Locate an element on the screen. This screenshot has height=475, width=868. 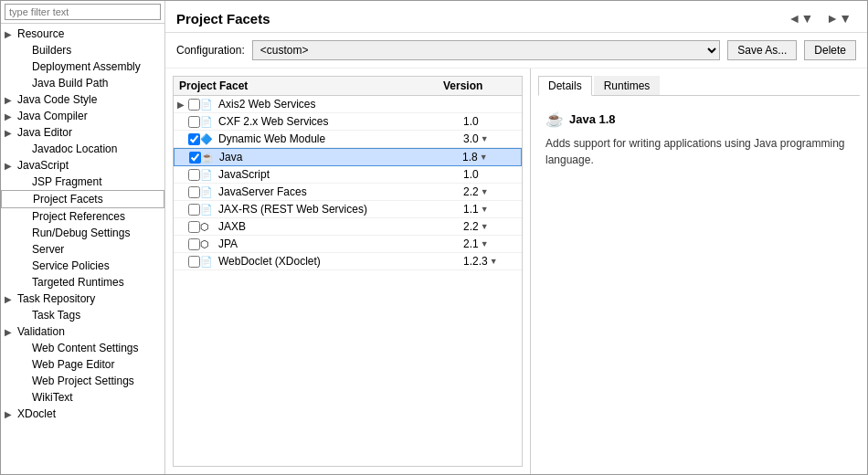
sidebar-item-xdoclet: ▶XDoclet is located at coordinates (82, 414).